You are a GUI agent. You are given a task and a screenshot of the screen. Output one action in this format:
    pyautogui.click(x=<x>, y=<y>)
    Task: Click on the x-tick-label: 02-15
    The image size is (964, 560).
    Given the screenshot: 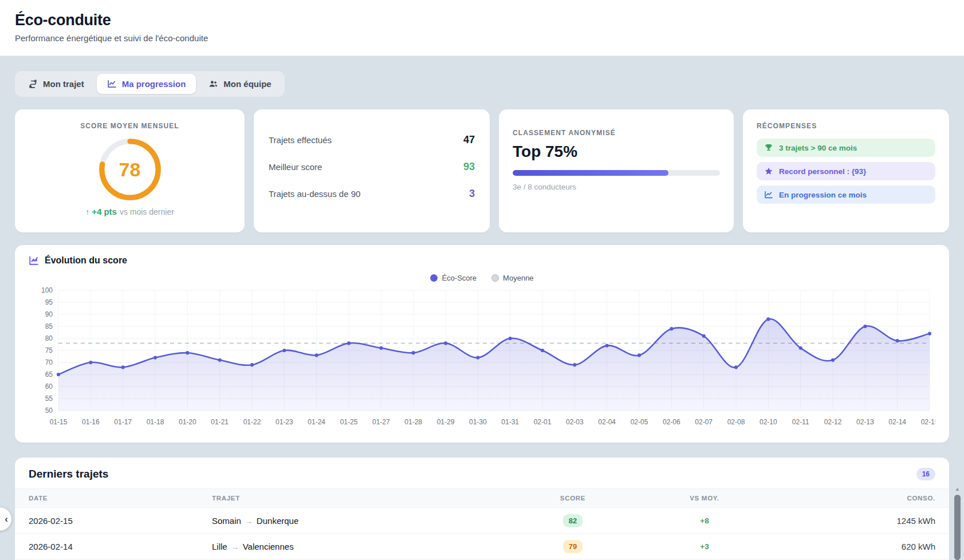 What is the action you would take?
    pyautogui.click(x=928, y=422)
    